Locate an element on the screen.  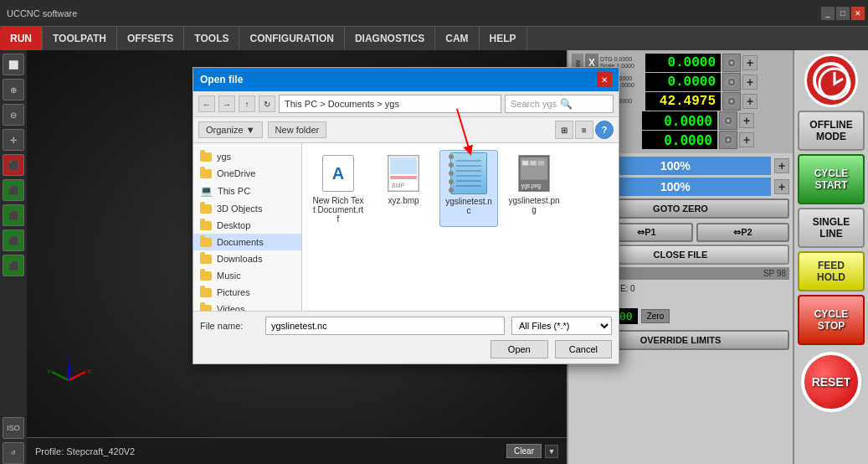
search-bar: Search ygs 🔍 is located at coordinates (559, 104).